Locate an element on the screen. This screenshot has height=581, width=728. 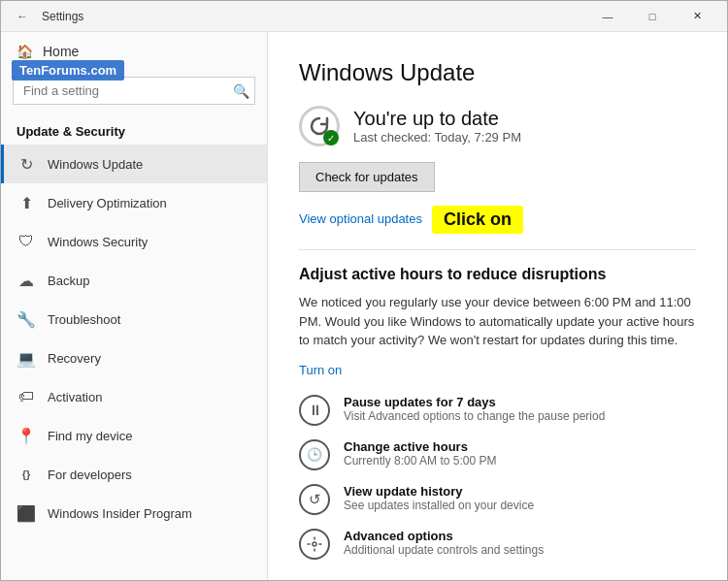
backup-icon: ☁ is located at coordinates (26, 280).